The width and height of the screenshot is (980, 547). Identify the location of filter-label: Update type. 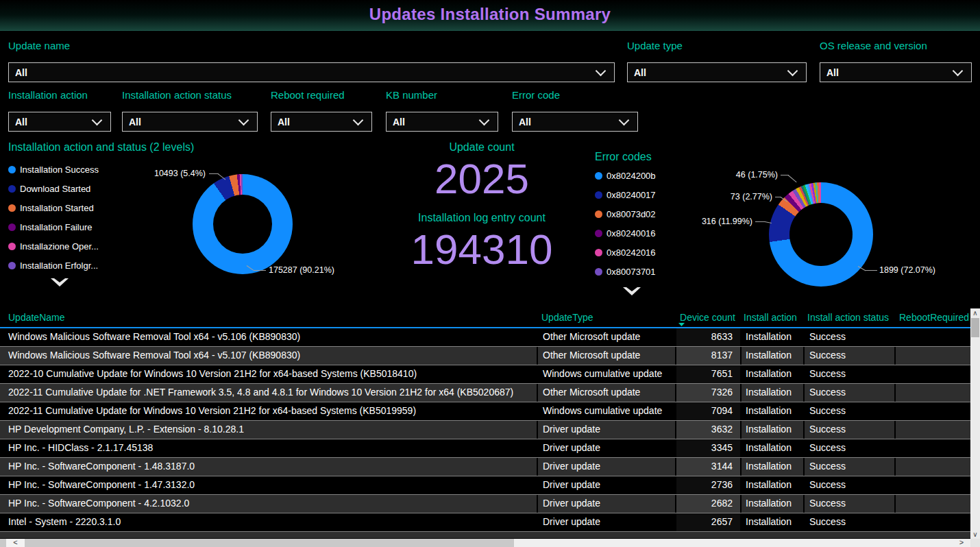
(717, 47).